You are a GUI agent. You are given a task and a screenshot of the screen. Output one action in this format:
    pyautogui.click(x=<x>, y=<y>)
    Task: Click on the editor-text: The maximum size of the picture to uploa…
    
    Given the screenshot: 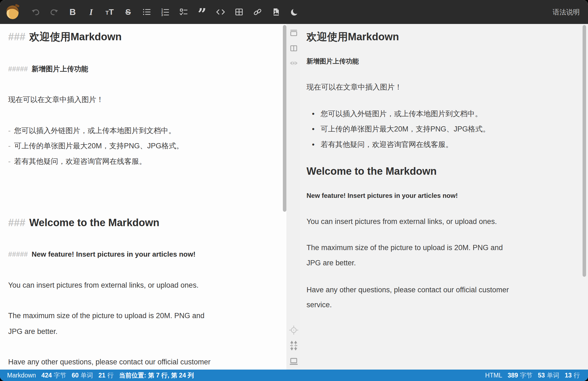 What is the action you would take?
    pyautogui.click(x=106, y=316)
    